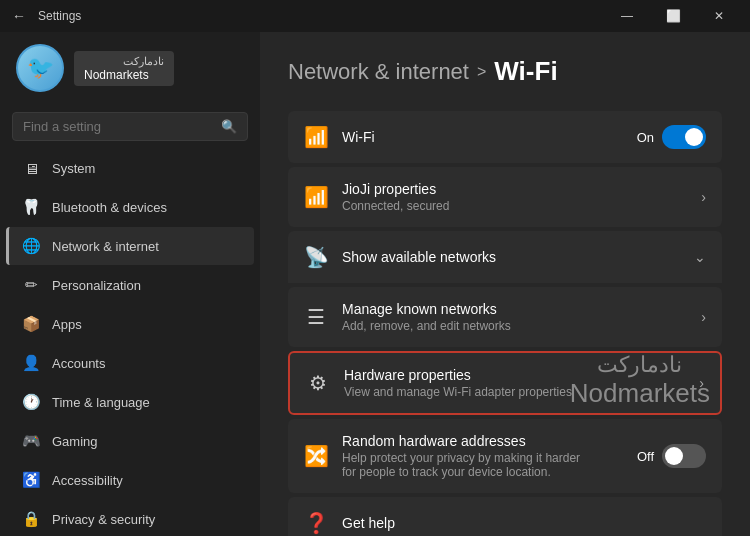 This screenshot has height=536, width=750. I want to click on sidebar-item-network: 🌐 Network & internet, so click(130, 246).